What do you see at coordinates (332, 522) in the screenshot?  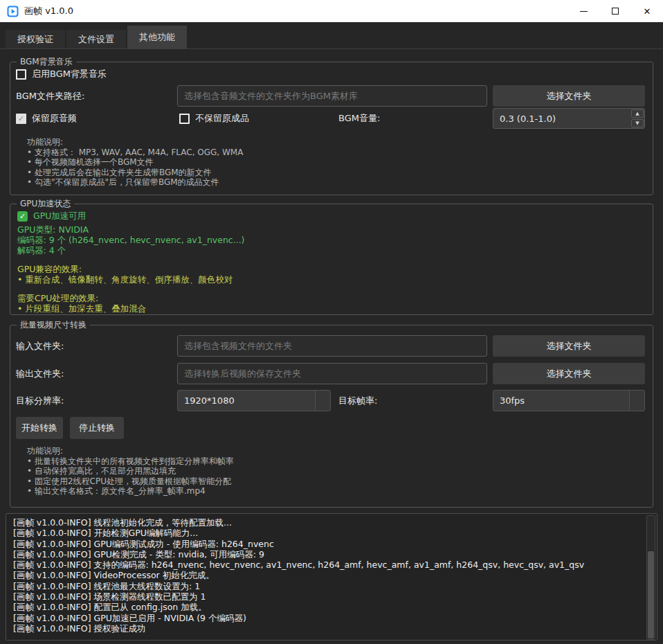 I see `log-line: [画帧 v1.0.0-INFO] 线程池初始化完成，等待配置加载...` at bounding box center [332, 522].